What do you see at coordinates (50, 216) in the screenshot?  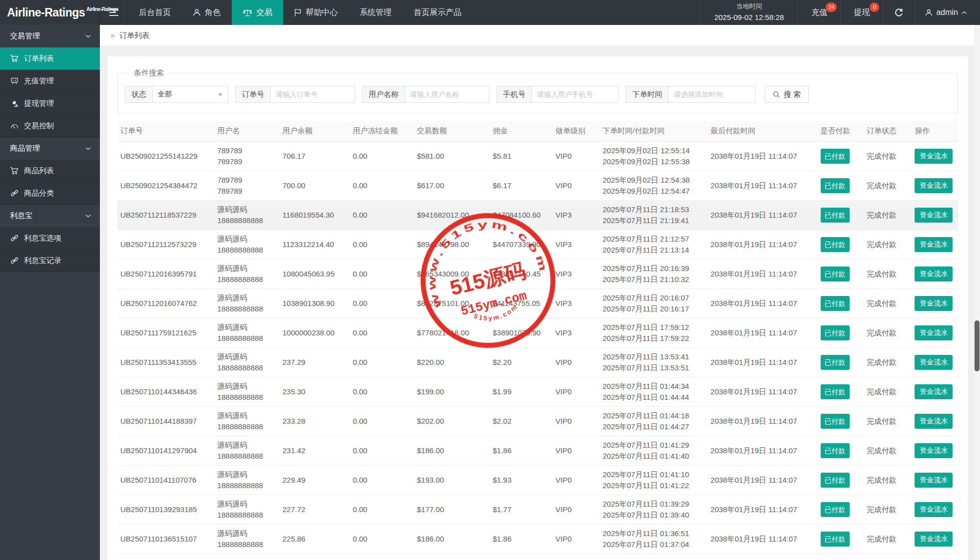 I see `sidebar-group-interest: 利息宝` at bounding box center [50, 216].